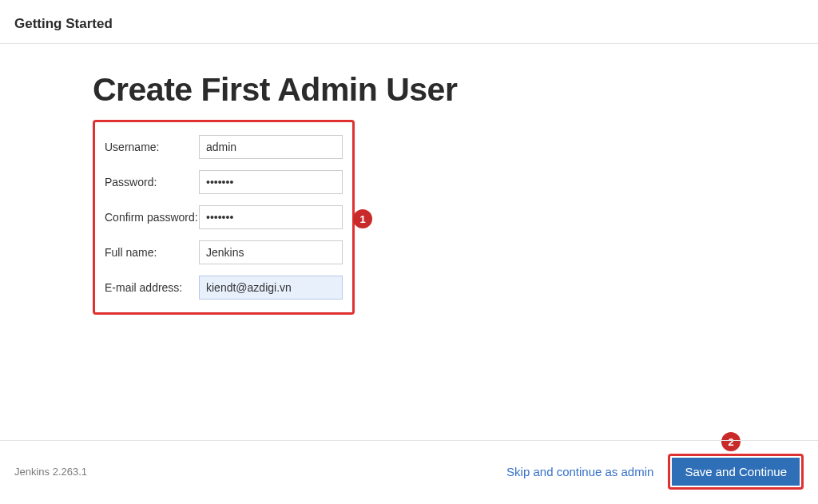 This screenshot has height=504, width=818. What do you see at coordinates (409, 472) in the screenshot?
I see `footer: Jenkins 2.263.1 Skip and continue as adm…` at bounding box center [409, 472].